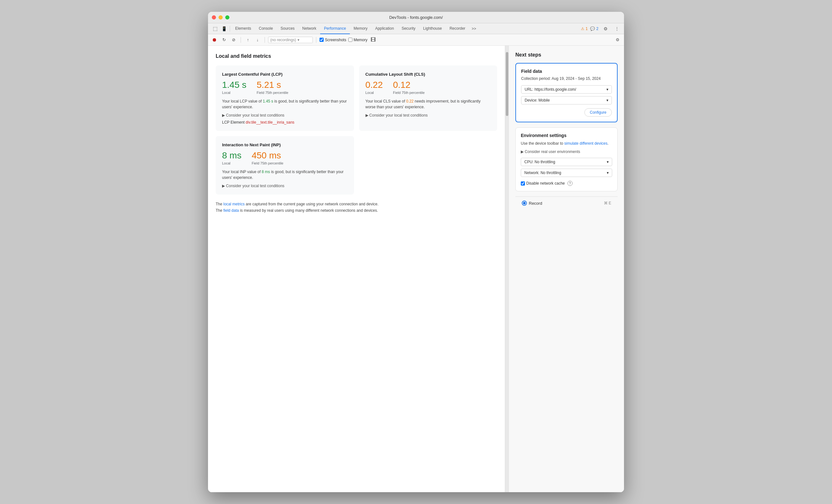 The width and height of the screenshot is (832, 504). Describe the element at coordinates (333, 40) in the screenshot. I see `screenshots-checkbox-label: Screenshots` at that location.